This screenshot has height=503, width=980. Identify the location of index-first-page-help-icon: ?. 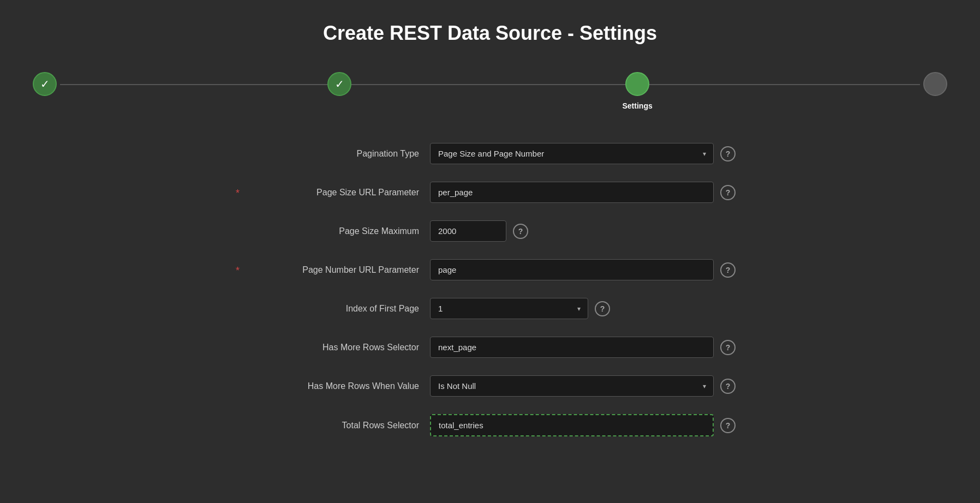
(602, 309).